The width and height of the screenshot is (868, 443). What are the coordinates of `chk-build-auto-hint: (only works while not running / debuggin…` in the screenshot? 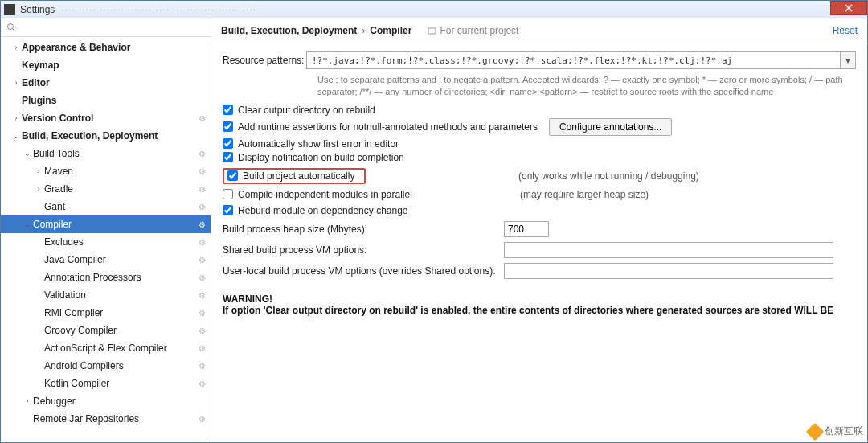 It's located at (609, 176).